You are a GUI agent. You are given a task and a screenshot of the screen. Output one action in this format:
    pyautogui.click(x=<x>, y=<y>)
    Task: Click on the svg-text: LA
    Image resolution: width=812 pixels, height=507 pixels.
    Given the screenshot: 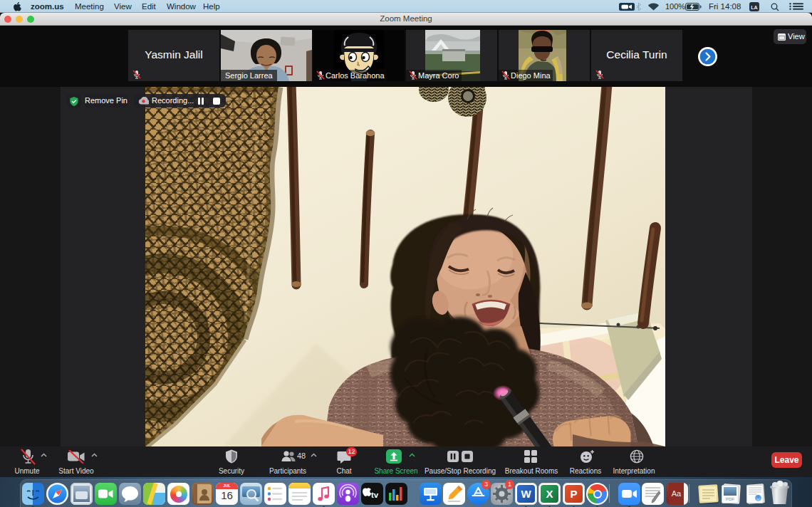 What is the action you would take?
    pyautogui.click(x=754, y=7)
    